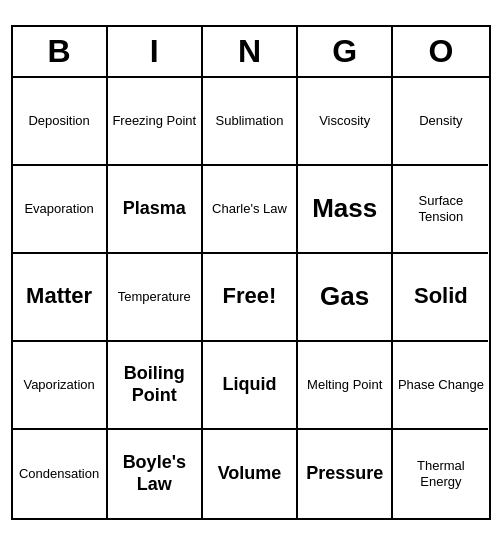 This screenshot has height=544, width=501. What do you see at coordinates (250, 386) in the screenshot?
I see `bingo-cell: Liquid` at bounding box center [250, 386].